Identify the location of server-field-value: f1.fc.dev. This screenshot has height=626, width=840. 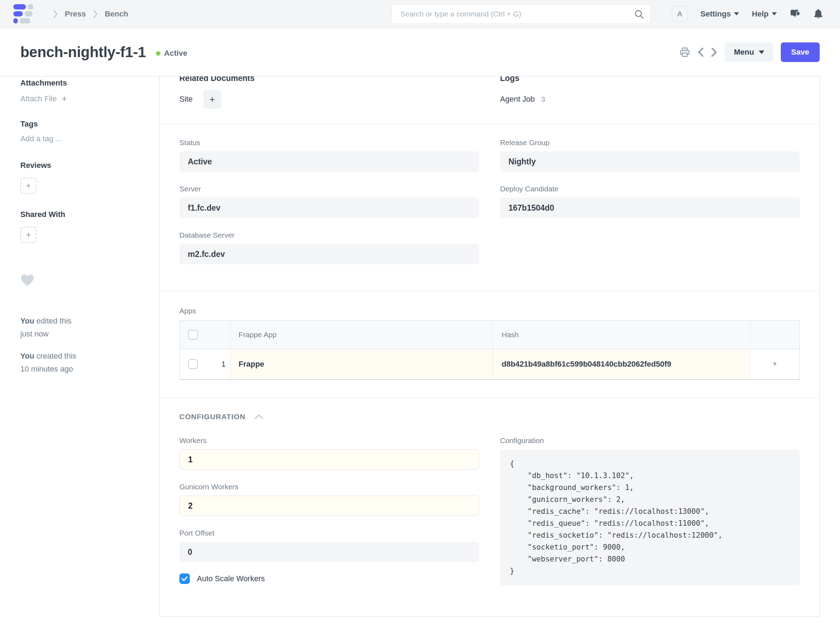
(329, 208).